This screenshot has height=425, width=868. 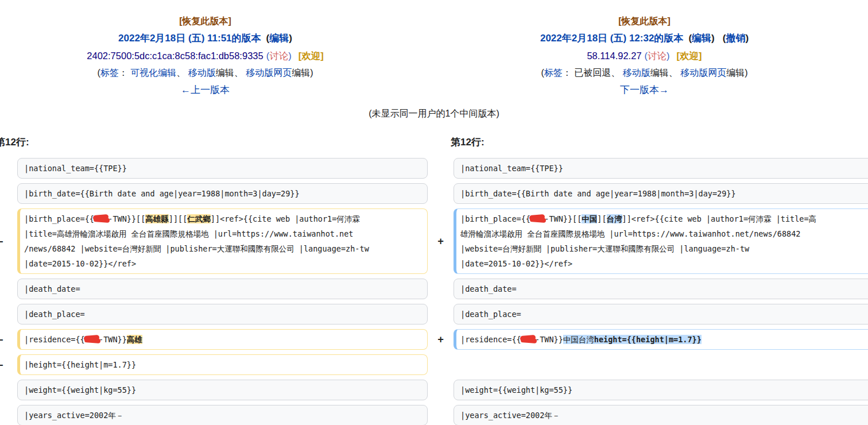 What do you see at coordinates (223, 168) in the screenshot?
I see `diff-line-old: |national_team={{TPE}}` at bounding box center [223, 168].